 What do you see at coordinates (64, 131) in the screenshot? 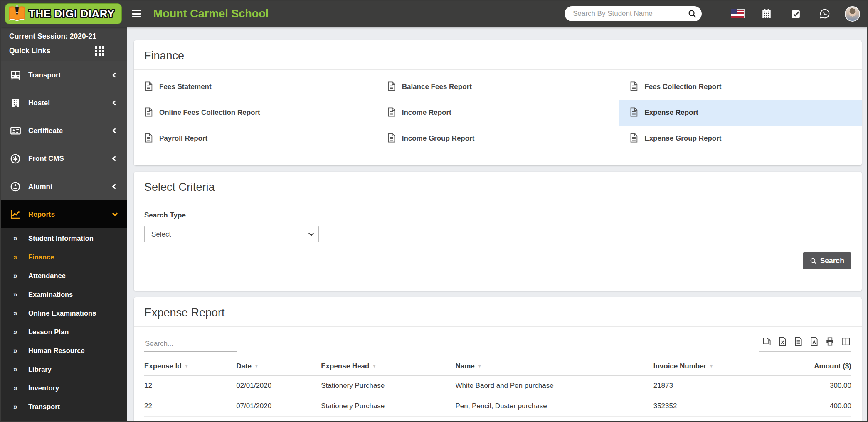
I see `sidebar-item-certificate: Certificate` at bounding box center [64, 131].